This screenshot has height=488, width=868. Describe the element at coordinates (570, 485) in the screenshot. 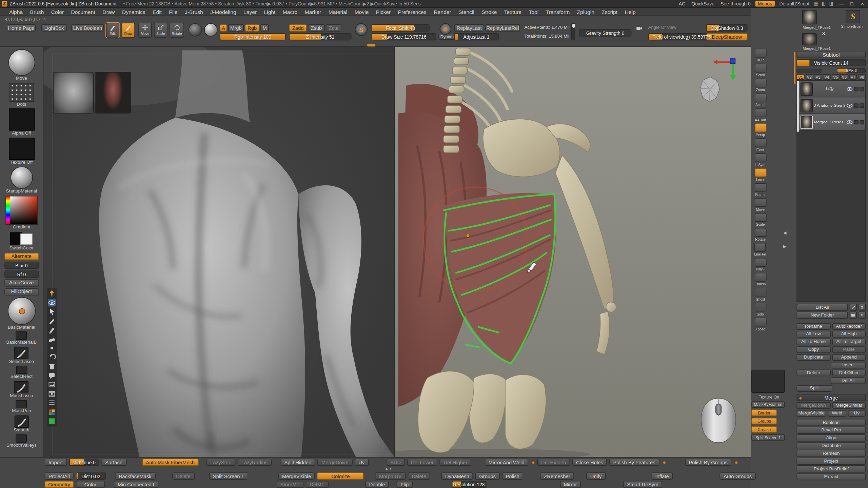

I see `mirror-button: Mirror` at that location.